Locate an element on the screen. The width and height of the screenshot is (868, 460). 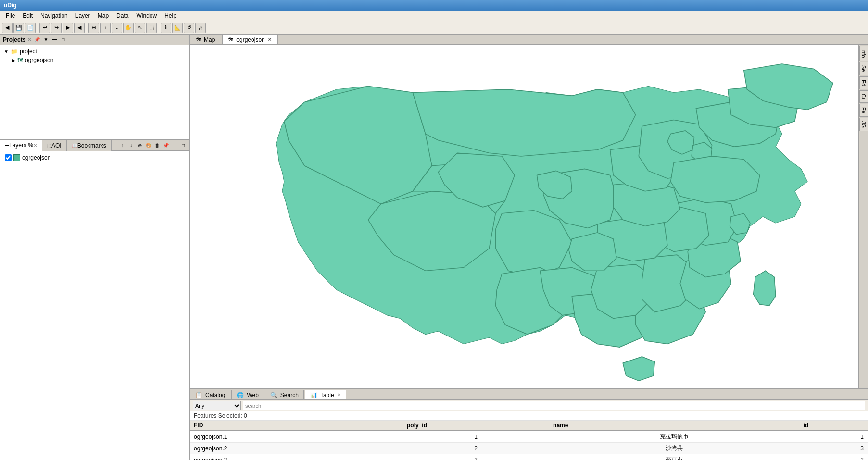
menu-map: Map is located at coordinates (103, 16).